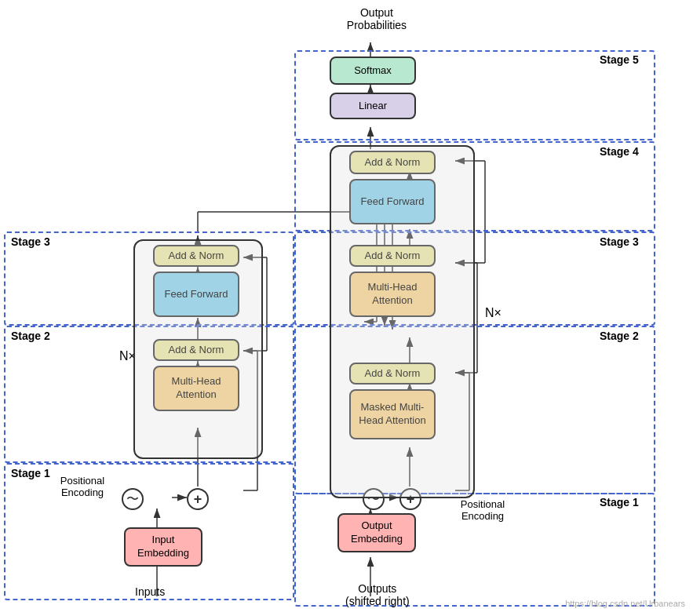 The width and height of the screenshot is (693, 616). What do you see at coordinates (378, 595) in the screenshot?
I see `outputs-label: Outputs(shifted right)` at bounding box center [378, 595].